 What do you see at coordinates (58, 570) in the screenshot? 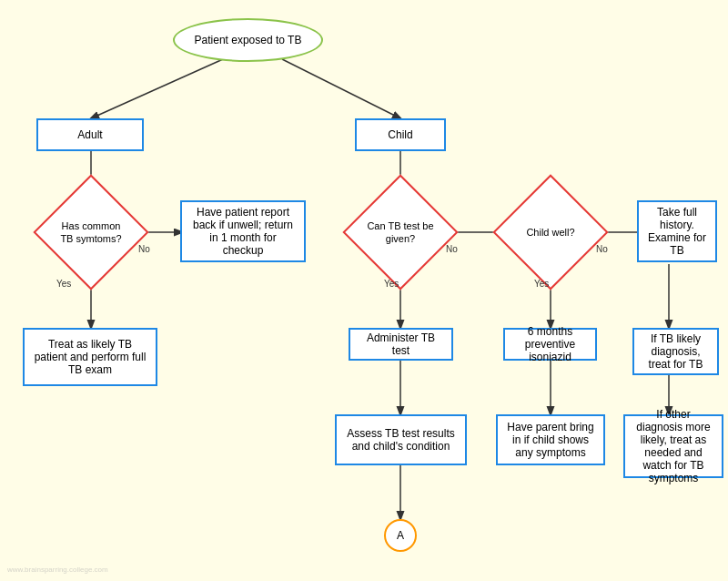
I see `watermark: www.brainsparring.college.com` at bounding box center [58, 570].